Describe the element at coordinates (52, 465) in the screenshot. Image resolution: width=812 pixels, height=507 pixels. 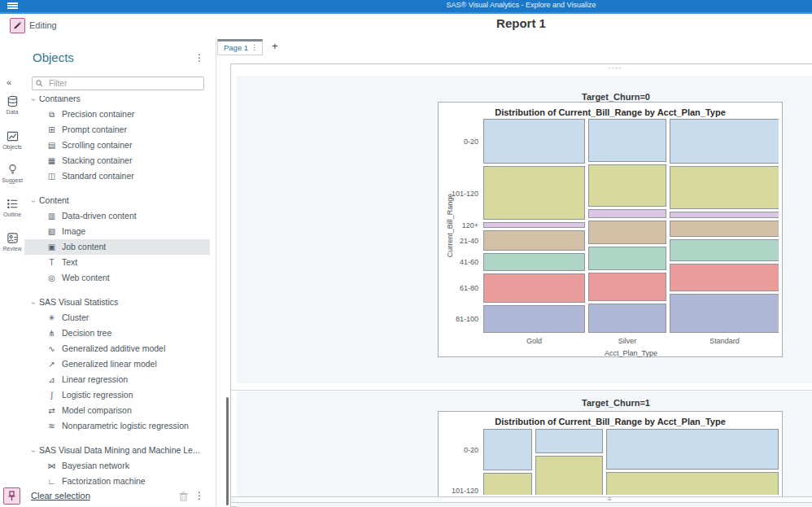
I see `bayesian-network-icon: ⋈` at that location.